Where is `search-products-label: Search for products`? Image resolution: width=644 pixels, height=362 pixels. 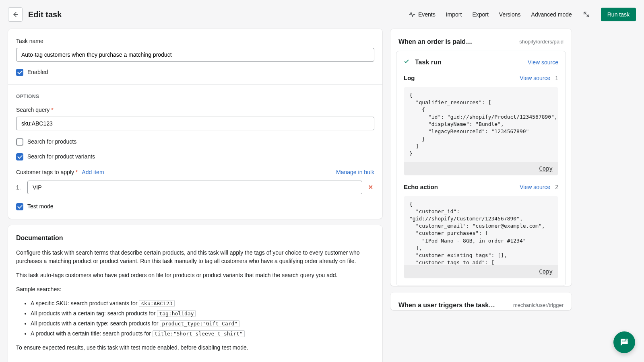
search-products-label: Search for products is located at coordinates (52, 142).